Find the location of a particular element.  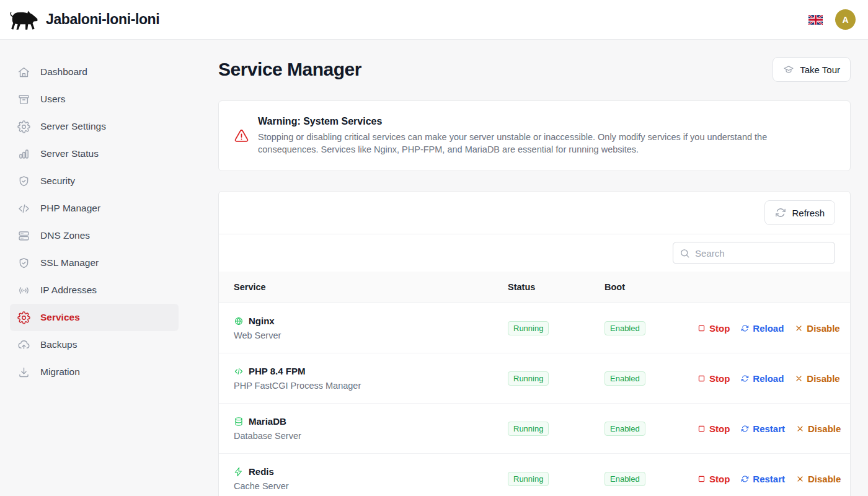

globe-icon is located at coordinates (239, 321).